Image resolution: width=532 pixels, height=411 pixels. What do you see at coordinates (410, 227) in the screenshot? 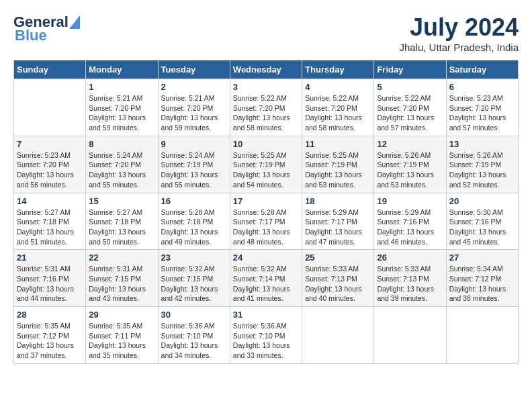
I see `day-info: Sunrise: 5:29 AM Sunset: 7:16 PM Dayligh…` at bounding box center [410, 227].